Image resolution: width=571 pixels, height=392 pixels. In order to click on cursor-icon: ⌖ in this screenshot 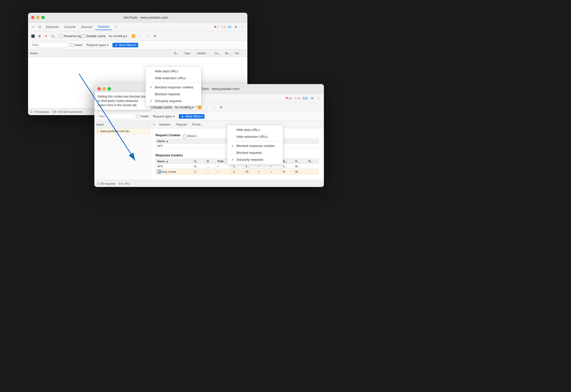, I will do `click(33, 27)`.